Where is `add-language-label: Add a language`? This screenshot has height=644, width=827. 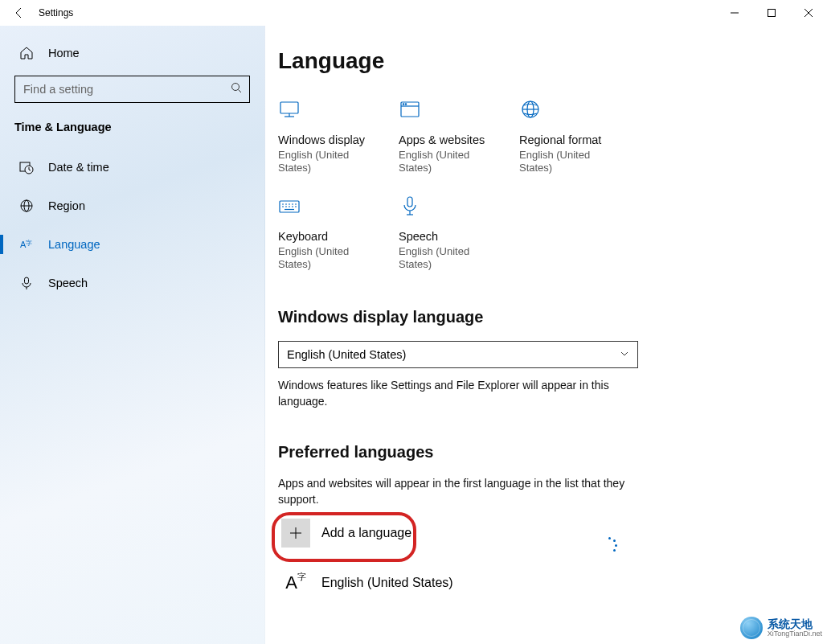
add-language-label: Add a language is located at coordinates (366, 533).